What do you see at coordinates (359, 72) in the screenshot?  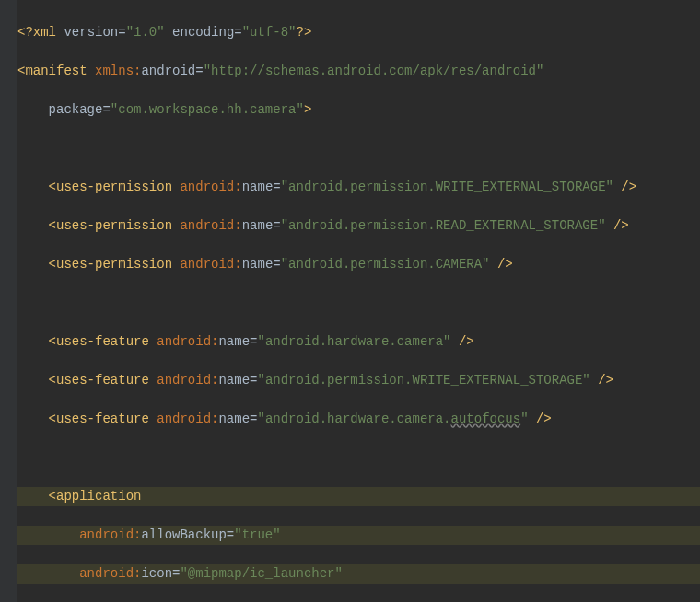 I see `manifest-open: <manifest xmlns:android="http://schemas.…` at bounding box center [359, 72].